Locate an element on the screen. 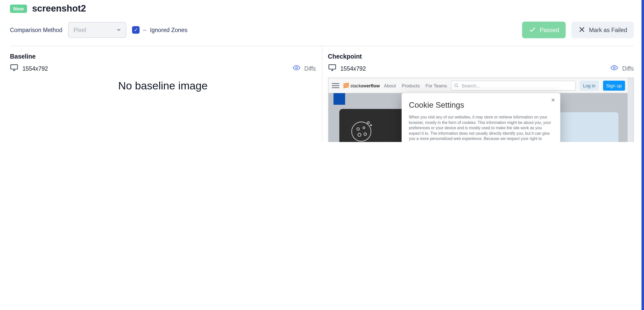  no-baseline-message: No baseline image is located at coordinates (163, 86).